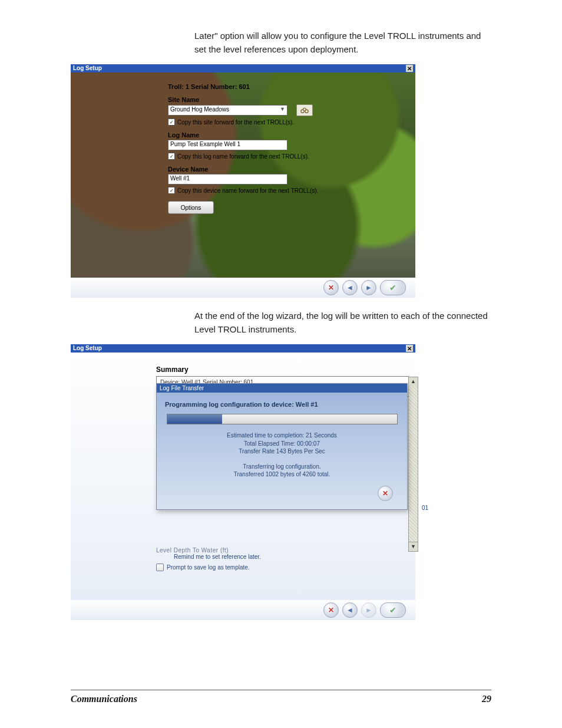 The height and width of the screenshot is (728, 562). Describe the element at coordinates (292, 87) in the screenshot. I see `troll-header: Troll: 1 Serial Number: 601` at that location.